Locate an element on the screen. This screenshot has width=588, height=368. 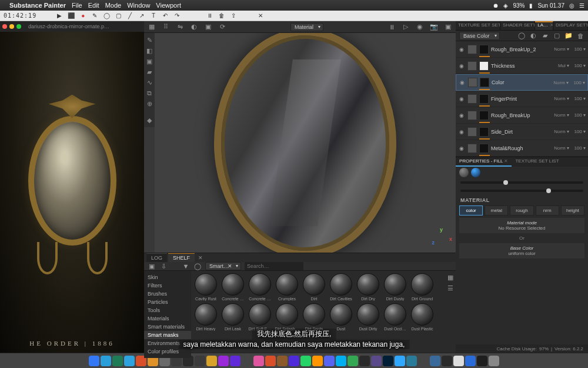
layer-row: ◉ Metal&Rough Norm ▾ 100 ▾ is located at coordinates (522, 148).